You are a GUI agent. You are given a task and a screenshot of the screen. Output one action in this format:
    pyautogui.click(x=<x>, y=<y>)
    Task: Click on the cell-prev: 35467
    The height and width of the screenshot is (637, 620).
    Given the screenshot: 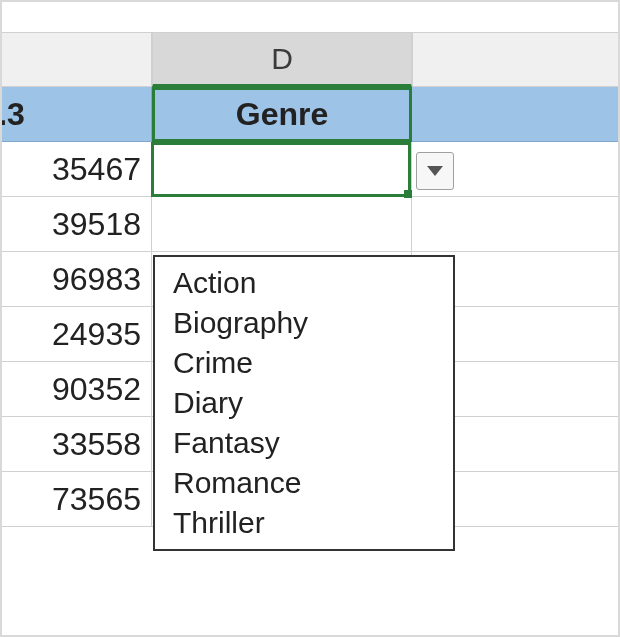 What is the action you would take?
    pyautogui.click(x=76, y=170)
    